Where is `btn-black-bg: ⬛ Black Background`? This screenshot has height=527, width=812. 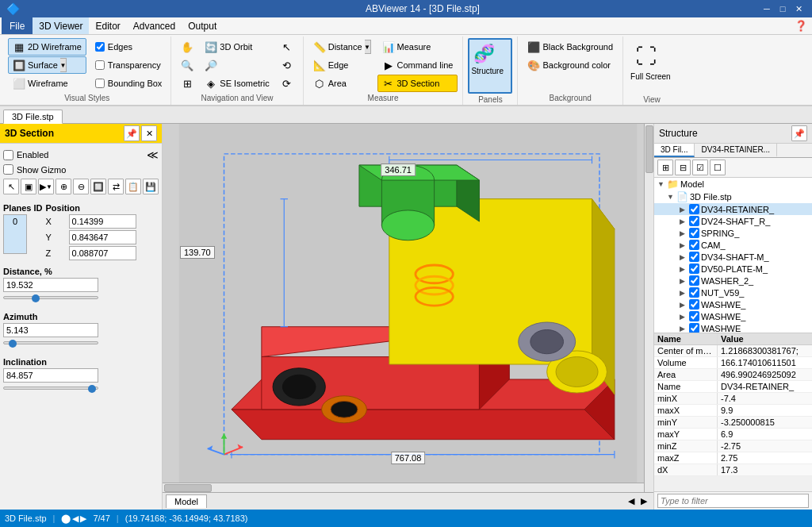 btn-black-bg: ⬛ Black Background is located at coordinates (570, 47).